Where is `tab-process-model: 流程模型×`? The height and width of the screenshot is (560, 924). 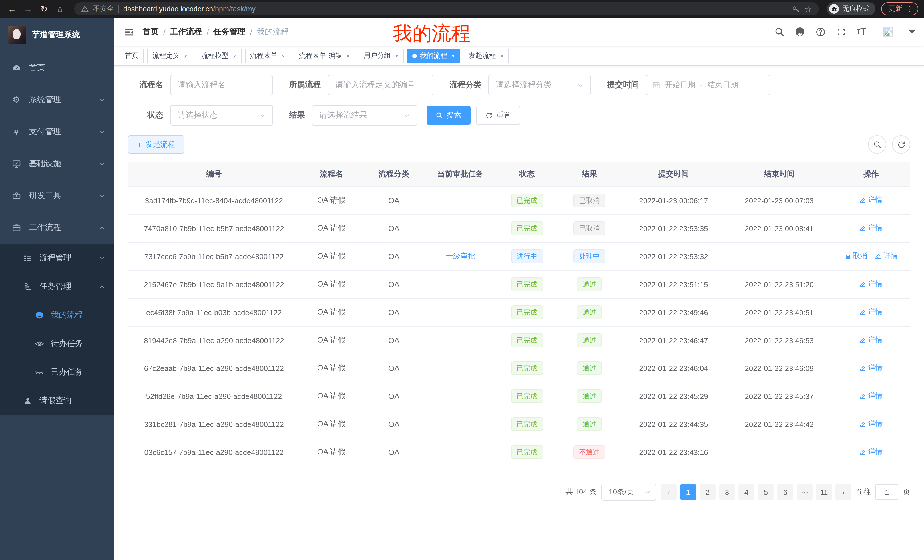 tab-process-model: 流程模型× is located at coordinates (219, 55).